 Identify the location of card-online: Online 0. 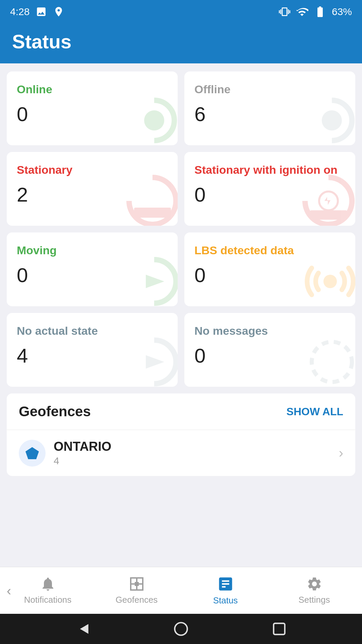
(92, 108).